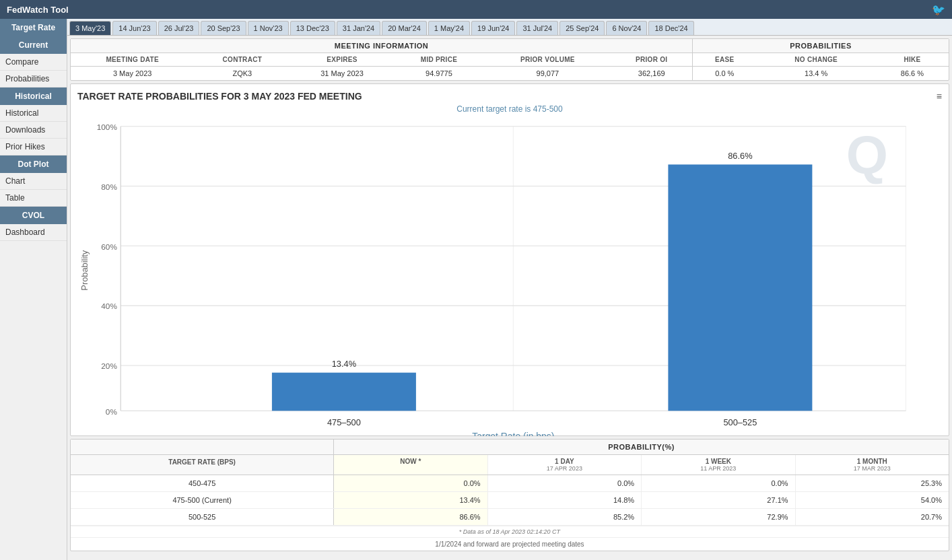 This screenshot has width=952, height=560. What do you see at coordinates (626, 28) in the screenshot?
I see `tab-6nov24: 6 Nov'24` at bounding box center [626, 28].